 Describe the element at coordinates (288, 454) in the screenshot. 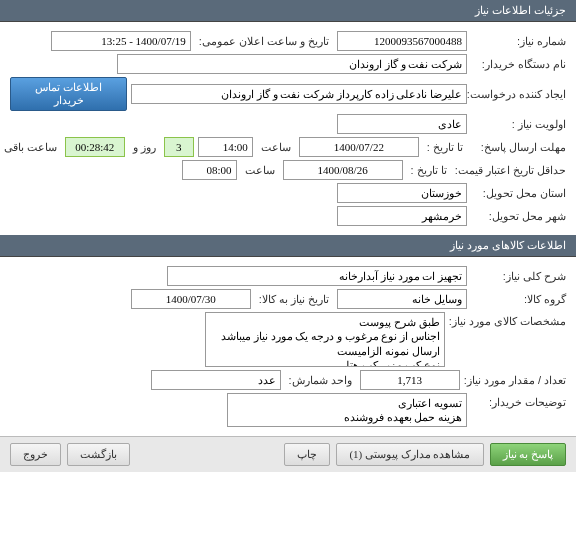

I see `footer-toolbar: پاسخ به نیاز مشاهده مدارک پیوستی (1) چاپ…` at that location.